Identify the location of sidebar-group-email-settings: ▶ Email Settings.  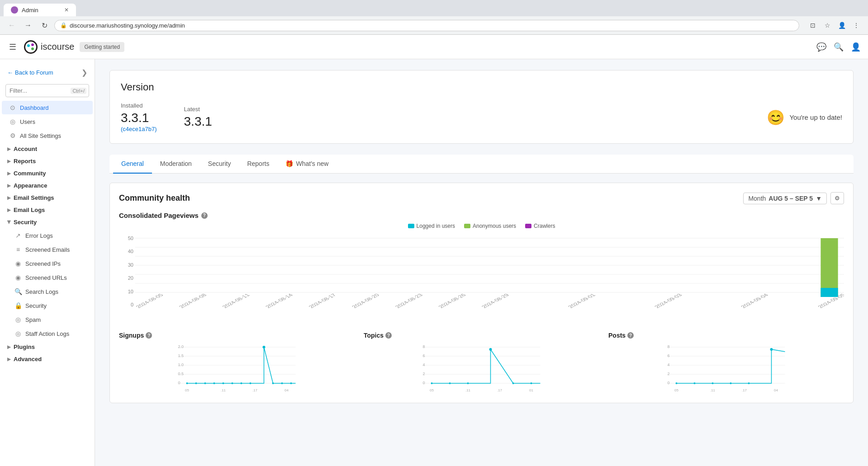
(47, 198).